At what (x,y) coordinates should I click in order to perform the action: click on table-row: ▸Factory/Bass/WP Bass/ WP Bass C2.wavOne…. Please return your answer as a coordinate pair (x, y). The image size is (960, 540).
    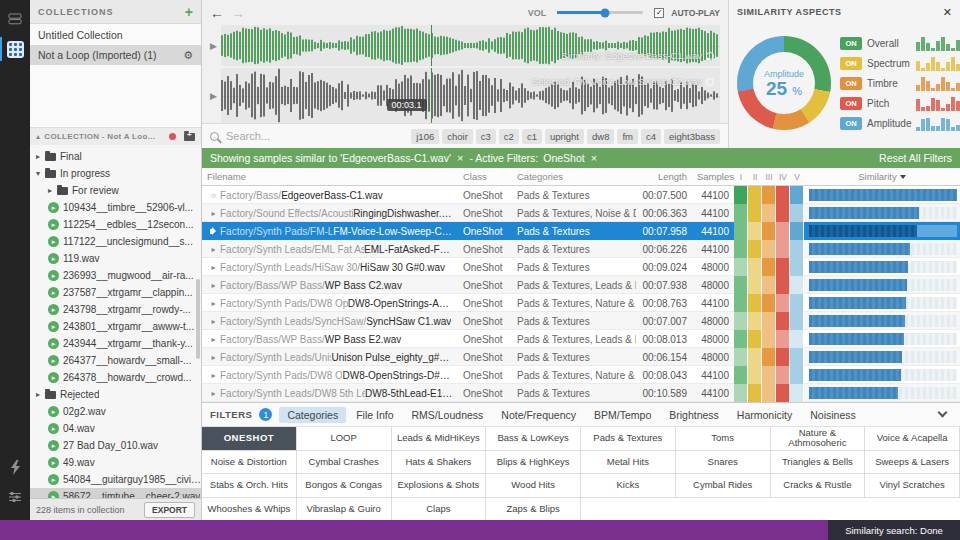
    Looking at the image, I should click on (581, 285).